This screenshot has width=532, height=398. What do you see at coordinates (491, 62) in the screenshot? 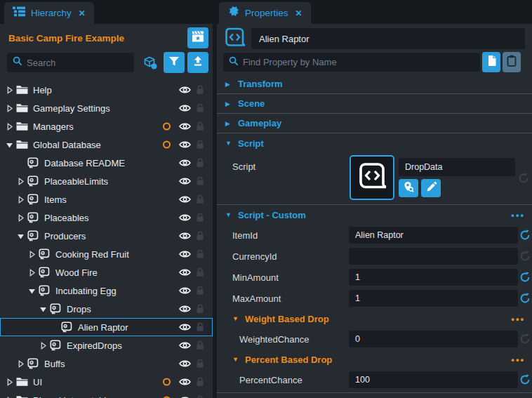
I see `copy-properties-button` at bounding box center [491, 62].